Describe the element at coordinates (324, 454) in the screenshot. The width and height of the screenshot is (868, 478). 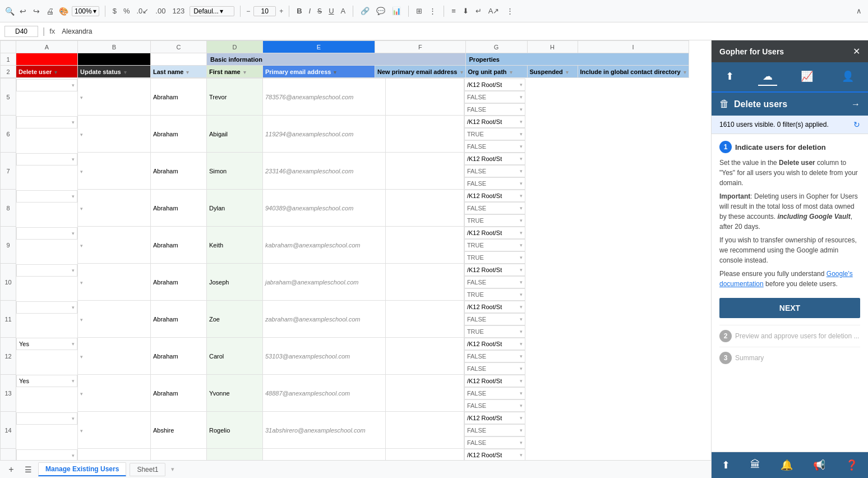
I see `email-cell: delegatedadmin@anexampleschool.com` at that location.